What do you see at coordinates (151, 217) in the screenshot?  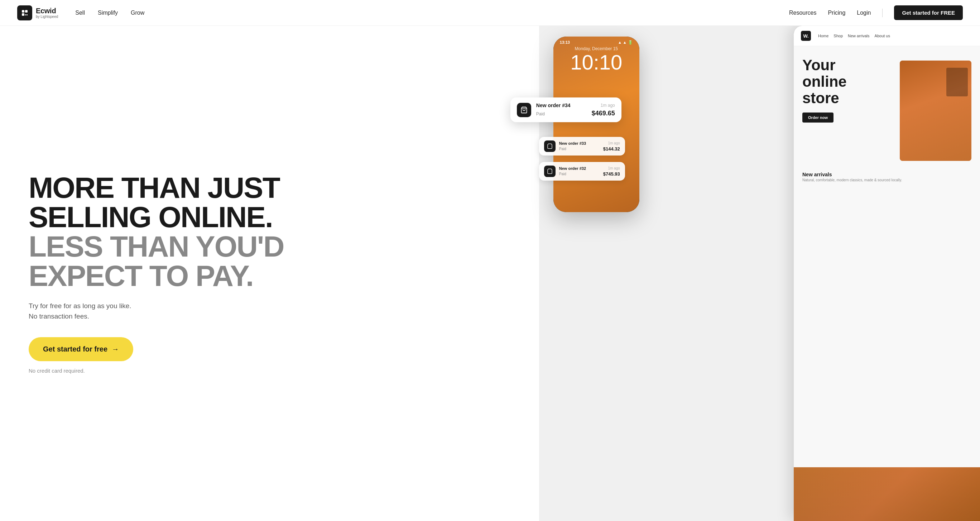 I see `hero-headline-line2: SELLING ONLINE.` at bounding box center [151, 217].